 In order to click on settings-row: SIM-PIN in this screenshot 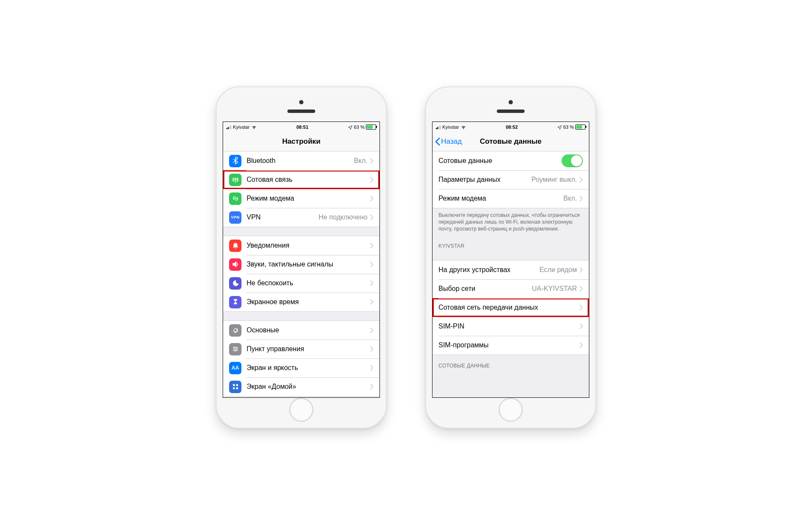, I will do `click(511, 326)`.